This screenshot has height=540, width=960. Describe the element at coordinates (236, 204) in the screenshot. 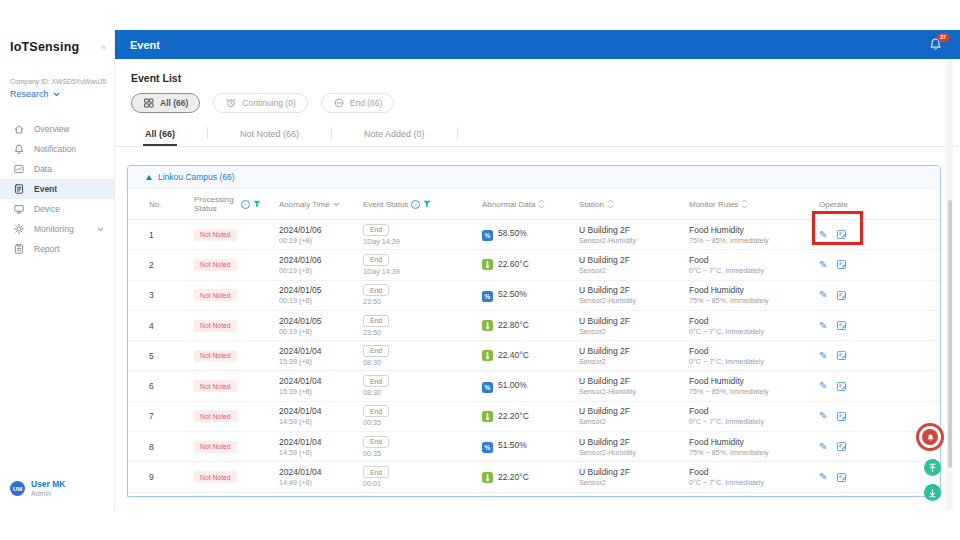

I see `column-header-processing-status: Processing Status i` at that location.